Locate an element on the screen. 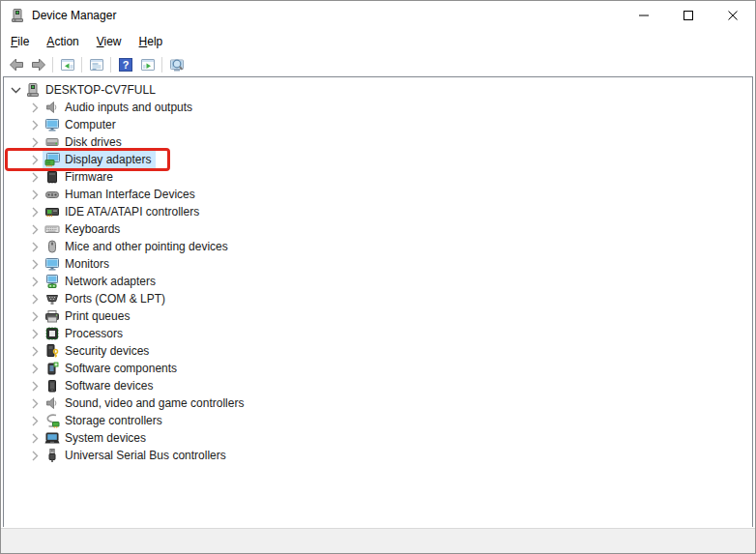  show-action-pane-button is located at coordinates (147, 65).